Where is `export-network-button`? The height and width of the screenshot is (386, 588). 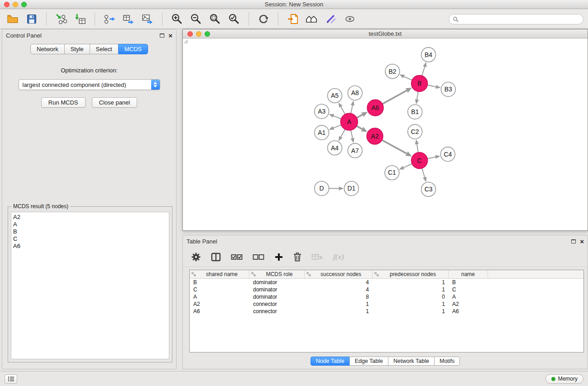
export-network-button is located at coordinates (110, 19).